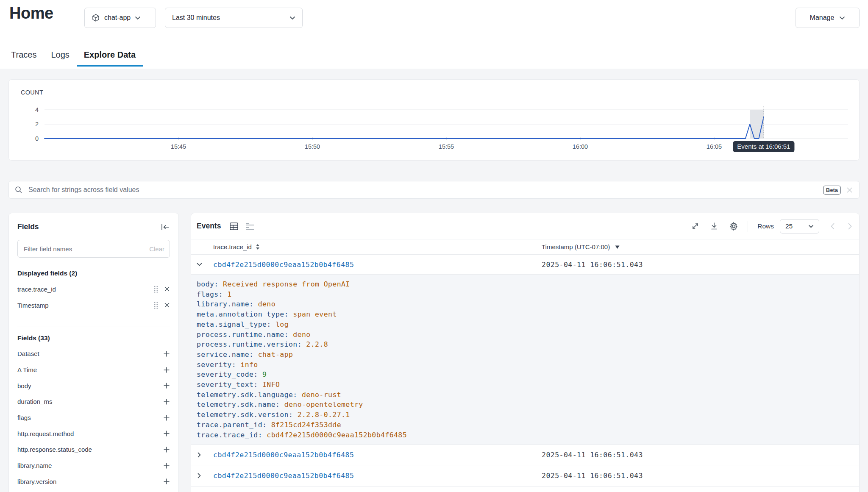  I want to click on collapse-row-icon, so click(199, 264).